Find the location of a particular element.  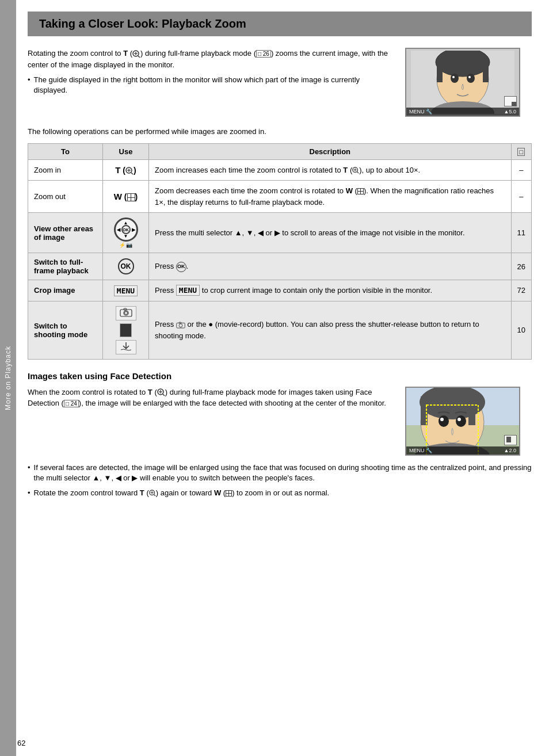

intro-text: Rotating the zoom control to T () during… is located at coordinates (211, 82).